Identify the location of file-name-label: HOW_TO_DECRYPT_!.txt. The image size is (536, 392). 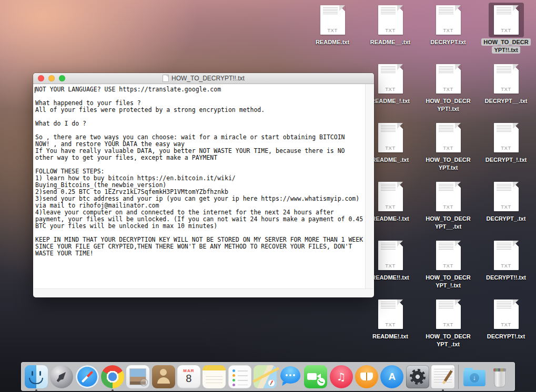
(448, 282).